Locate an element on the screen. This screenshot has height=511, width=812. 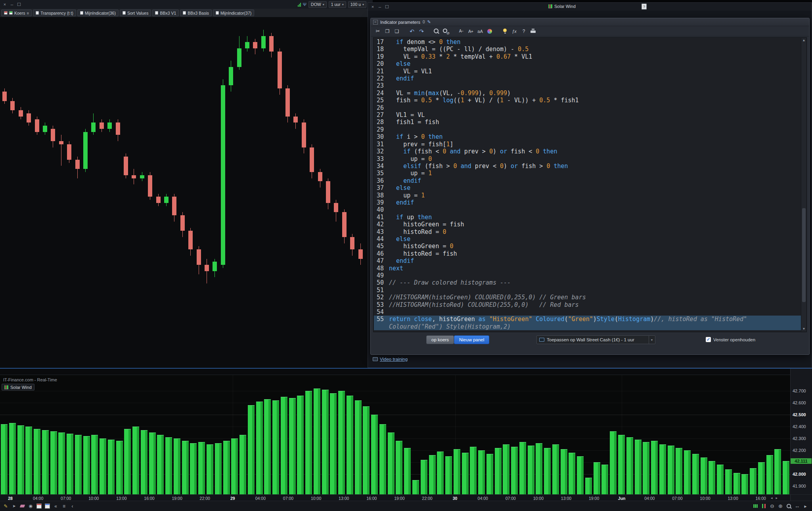
apply-to-dropdown: Toepassen op Wall Street Cash (1€) - 1 u… is located at coordinates (596, 340).